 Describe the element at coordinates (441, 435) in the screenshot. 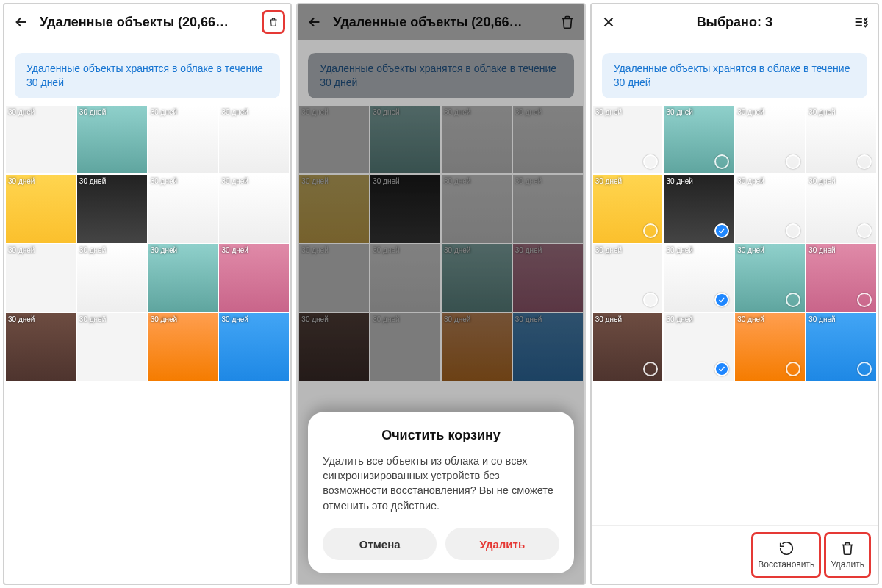

I see `dialog-title: Очистить корзину` at that location.